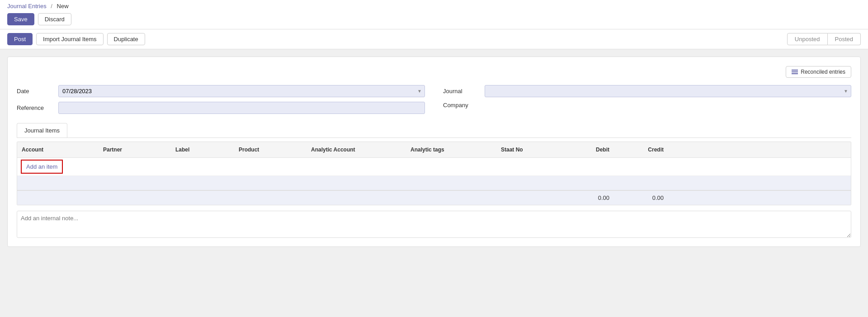 Image resolution: width=868 pixels, height=317 pixels. I want to click on total-credit: 0.00, so click(641, 198).